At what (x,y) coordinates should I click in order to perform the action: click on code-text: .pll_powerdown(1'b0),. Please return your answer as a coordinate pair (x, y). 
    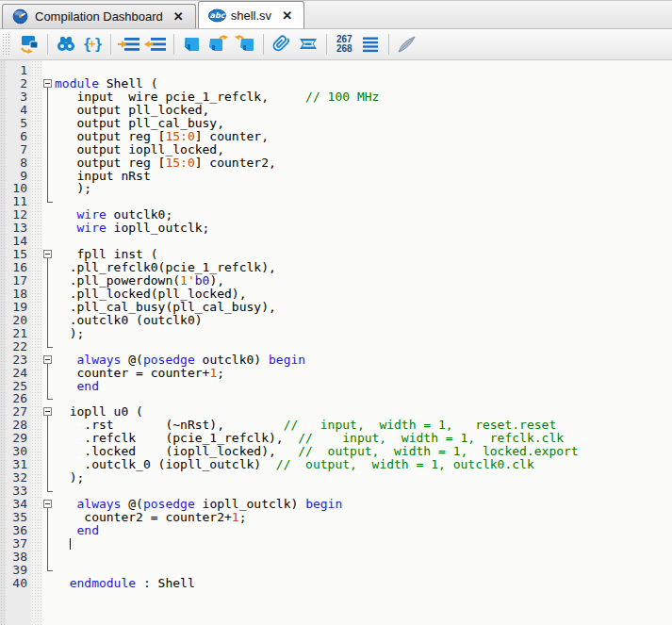
    Looking at the image, I should click on (139, 281).